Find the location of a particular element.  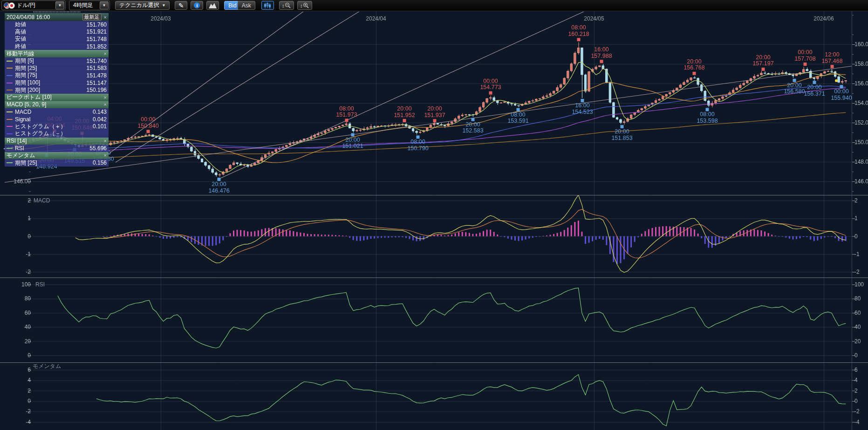

row-label: 安値 is located at coordinates (51, 39).